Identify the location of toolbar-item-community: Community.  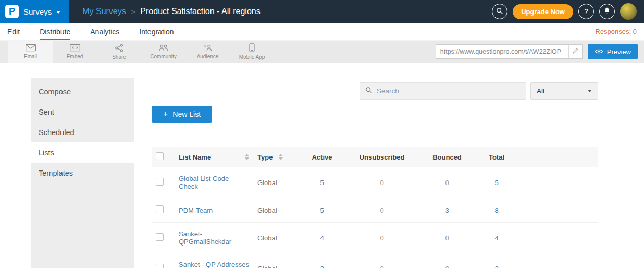
(164, 52).